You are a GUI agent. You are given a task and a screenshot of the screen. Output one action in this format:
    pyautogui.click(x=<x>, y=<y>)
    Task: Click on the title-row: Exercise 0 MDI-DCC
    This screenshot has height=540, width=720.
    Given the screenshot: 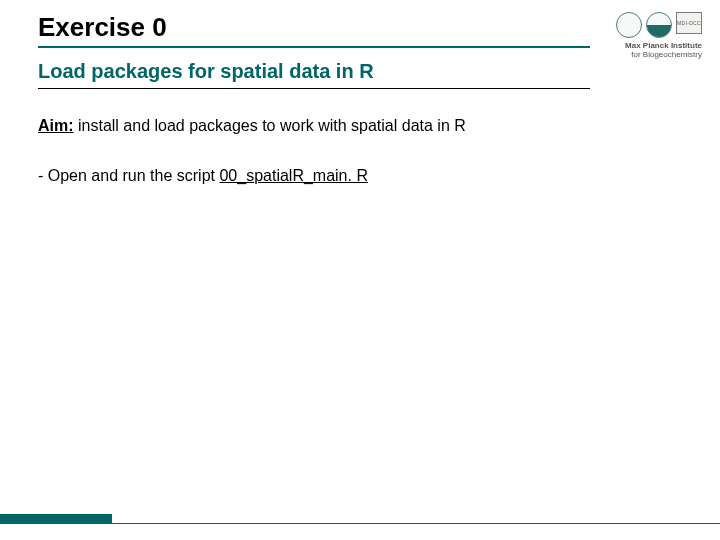 What is the action you would take?
    pyautogui.click(x=370, y=30)
    